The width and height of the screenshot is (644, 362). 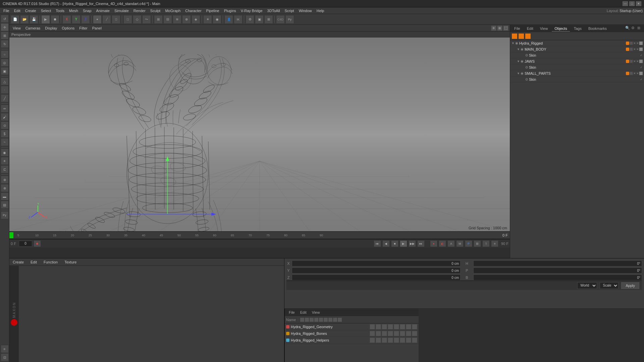 What do you see at coordinates (97, 28) in the screenshot?
I see `vp-menu-panel: Panel` at bounding box center [97, 28].